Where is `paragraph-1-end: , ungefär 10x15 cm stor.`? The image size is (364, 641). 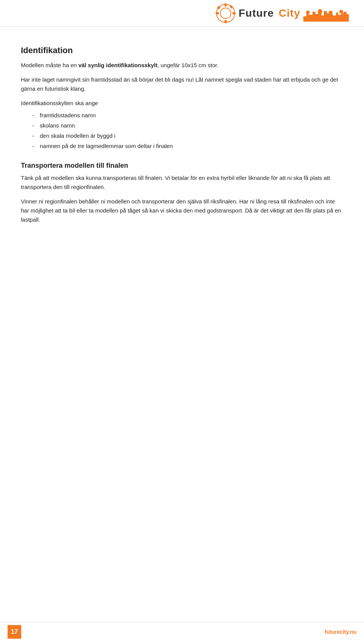
paragraph-1-end: , ungefär 10x15 cm stor. is located at coordinates (188, 65).